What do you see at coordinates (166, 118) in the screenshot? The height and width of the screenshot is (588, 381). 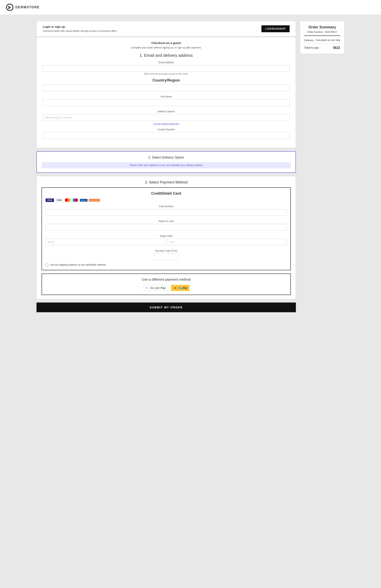 I see `address-search-field-group: Address Search or Enter Address Manually` at bounding box center [166, 118].